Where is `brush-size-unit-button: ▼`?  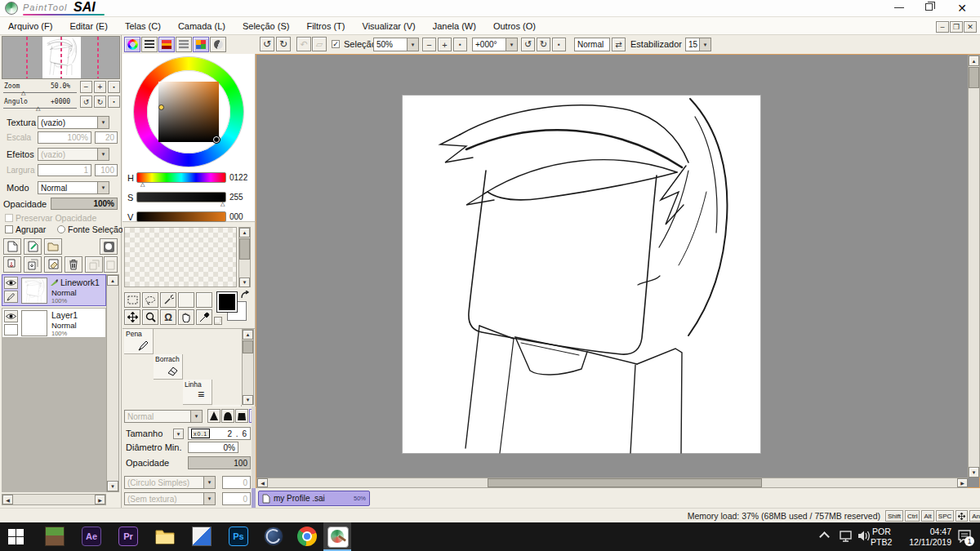
brush-size-unit-button: ▼ is located at coordinates (178, 434).